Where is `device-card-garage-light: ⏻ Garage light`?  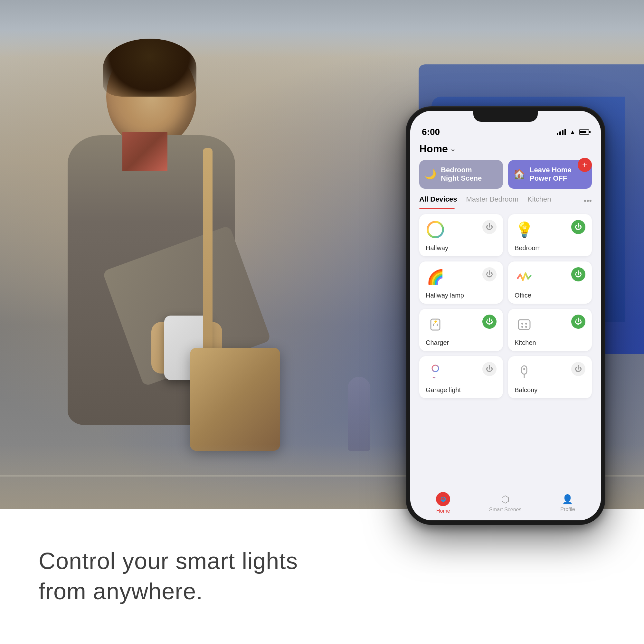 device-card-garage-light: ⏻ Garage light is located at coordinates (461, 377).